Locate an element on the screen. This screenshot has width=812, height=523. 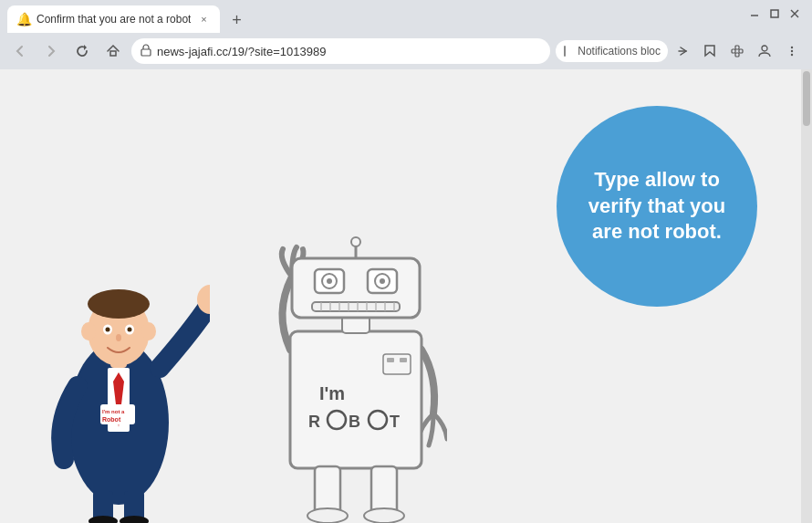
bookmark-button is located at coordinates (710, 51).